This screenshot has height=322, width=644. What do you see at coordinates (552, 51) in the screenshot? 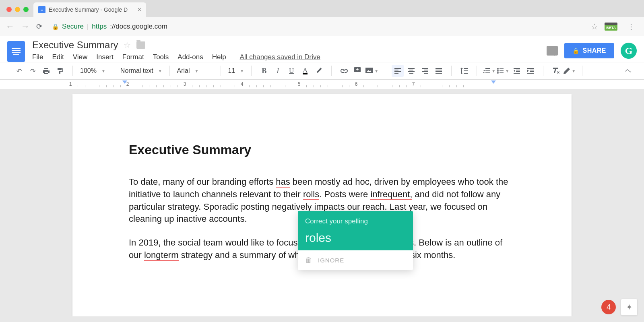
I see `comments-button` at bounding box center [552, 51].